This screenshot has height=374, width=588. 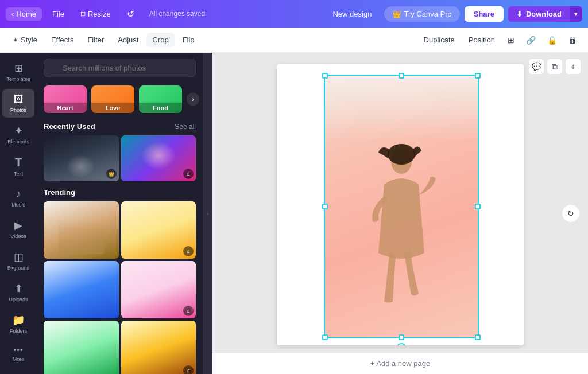 What do you see at coordinates (24, 14) in the screenshot?
I see `home-button: ‹ Home` at bounding box center [24, 14].